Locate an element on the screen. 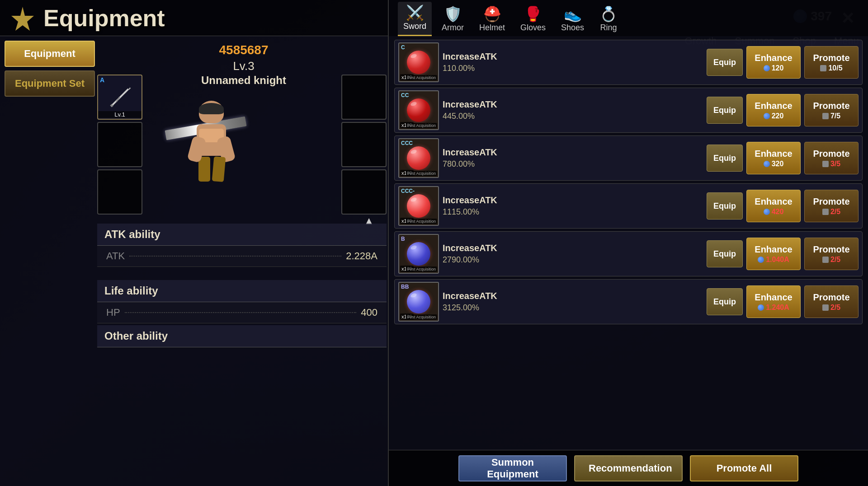  equip-grade-0: C is located at coordinates (403, 47).